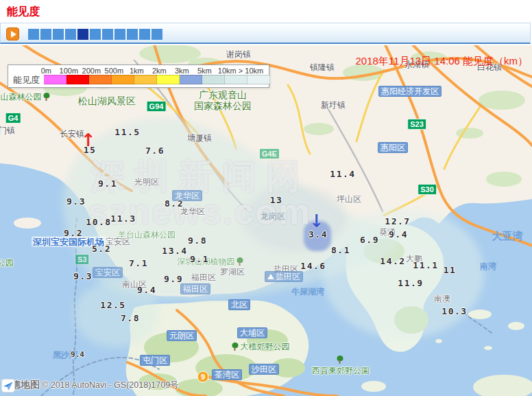 The image size is (532, 396). I want to click on place-label: 广东观音山, so click(223, 95).